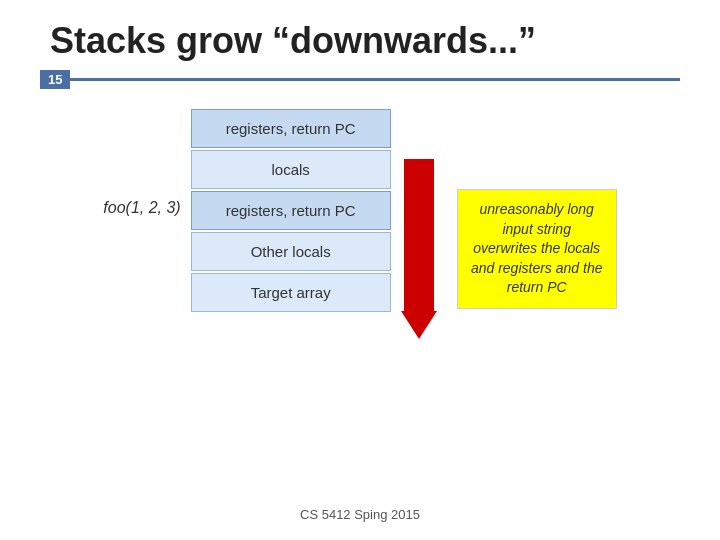  What do you see at coordinates (375, 80) in the screenshot?
I see `slide-number-line` at bounding box center [375, 80].